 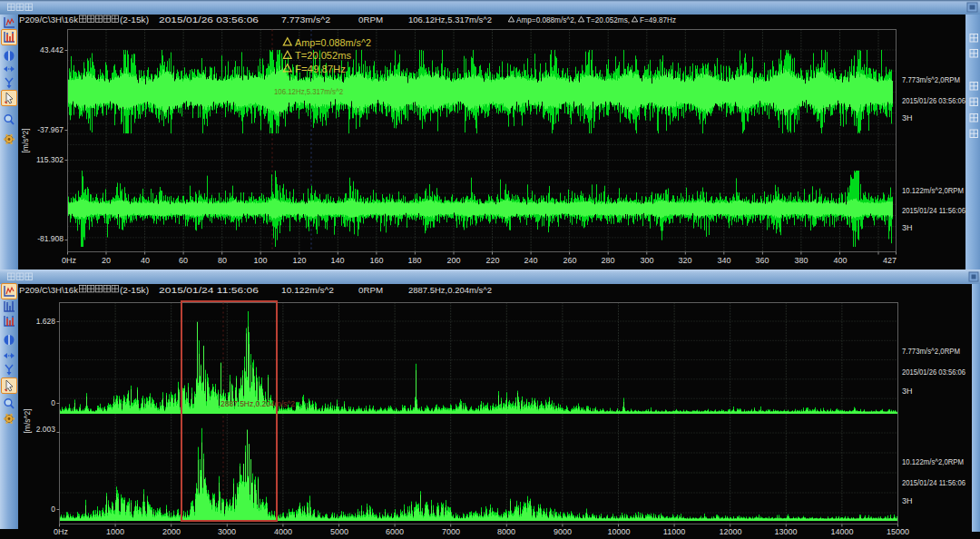 What do you see at coordinates (222, 260) in the screenshot?
I see `svg-text: 80` at bounding box center [222, 260].